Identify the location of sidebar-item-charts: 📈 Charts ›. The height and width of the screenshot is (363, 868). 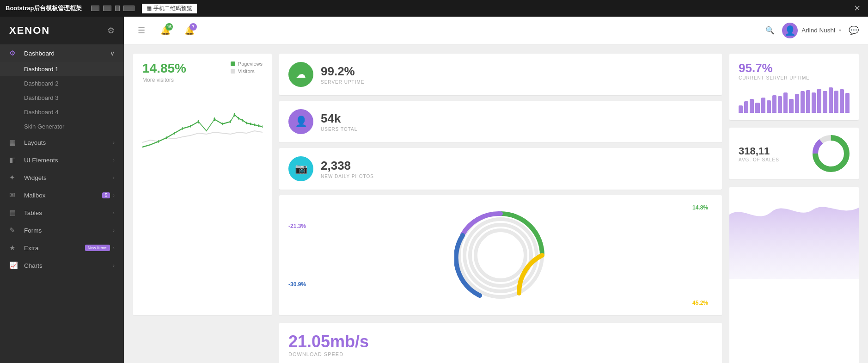
(62, 265).